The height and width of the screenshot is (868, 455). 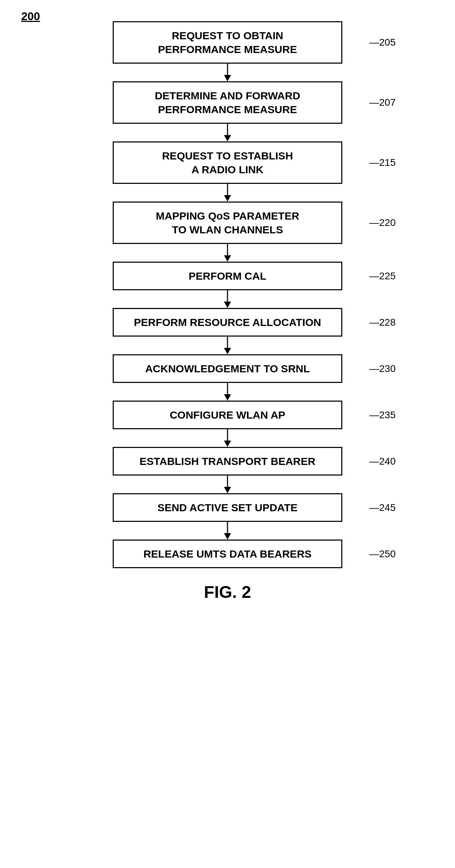 I want to click on label-228: —228, so click(x=382, y=322).